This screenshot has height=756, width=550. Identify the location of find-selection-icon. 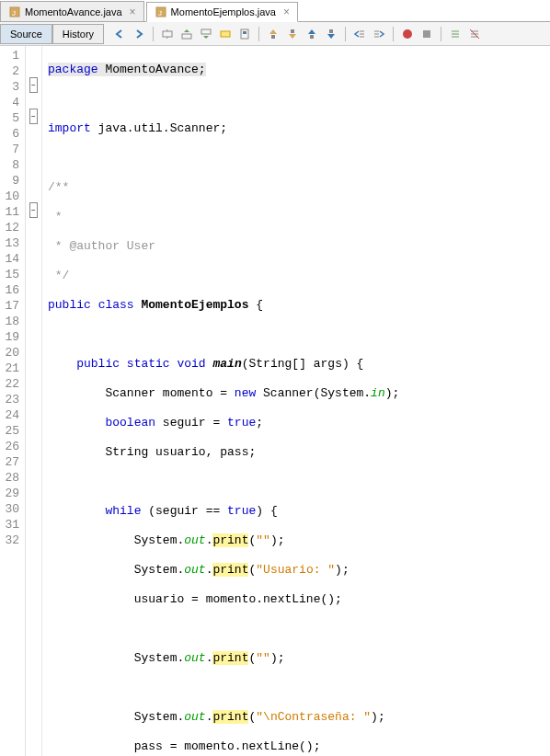
(167, 34).